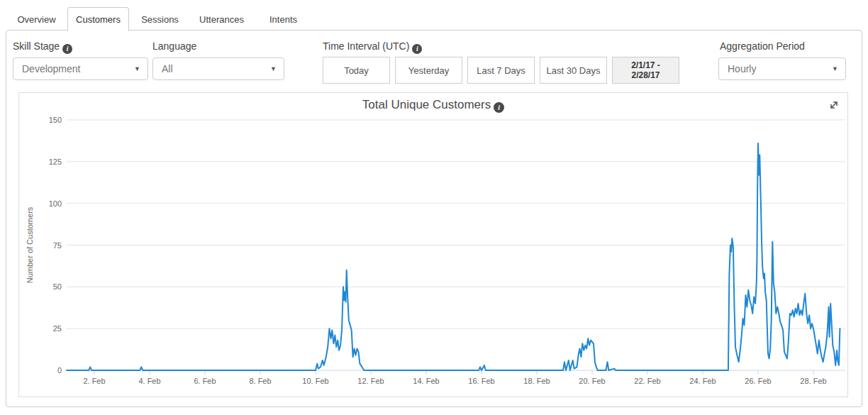 This screenshot has width=868, height=415. What do you see at coordinates (427, 105) in the screenshot?
I see `chart-title-text: Total Unique Customers` at bounding box center [427, 105].